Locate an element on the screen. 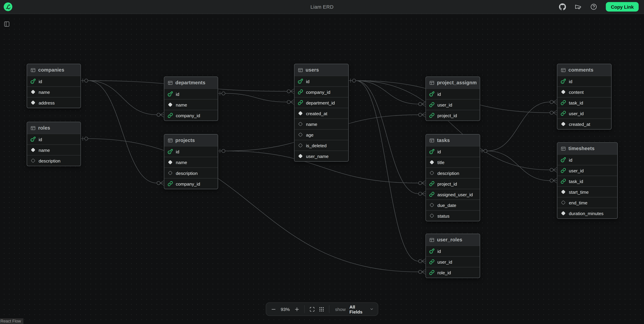  zoom-in-button is located at coordinates (297, 309).